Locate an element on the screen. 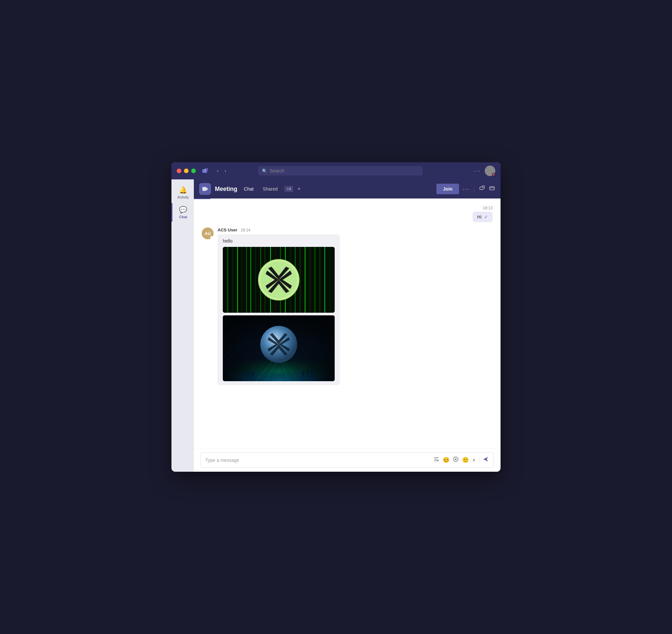 The image size is (672, 634). chat-header: Meeting Chat Shared +4 + Join ··· is located at coordinates (347, 189).